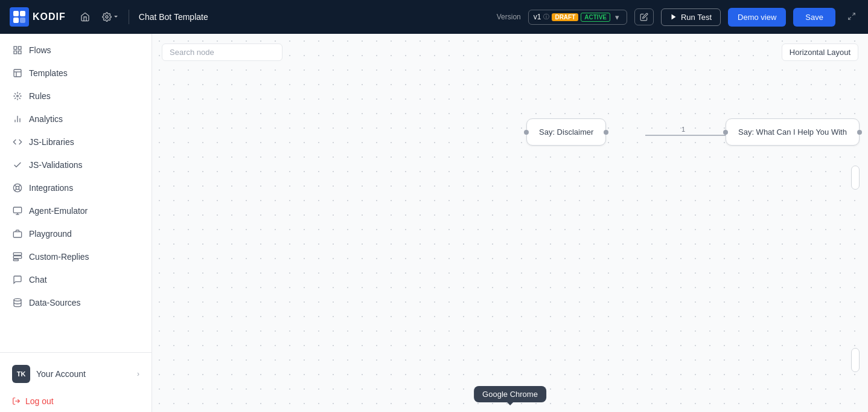 This screenshot has height=412, width=868. What do you see at coordinates (76, 73) in the screenshot?
I see `sidebar-item-templates: Templates` at bounding box center [76, 73].